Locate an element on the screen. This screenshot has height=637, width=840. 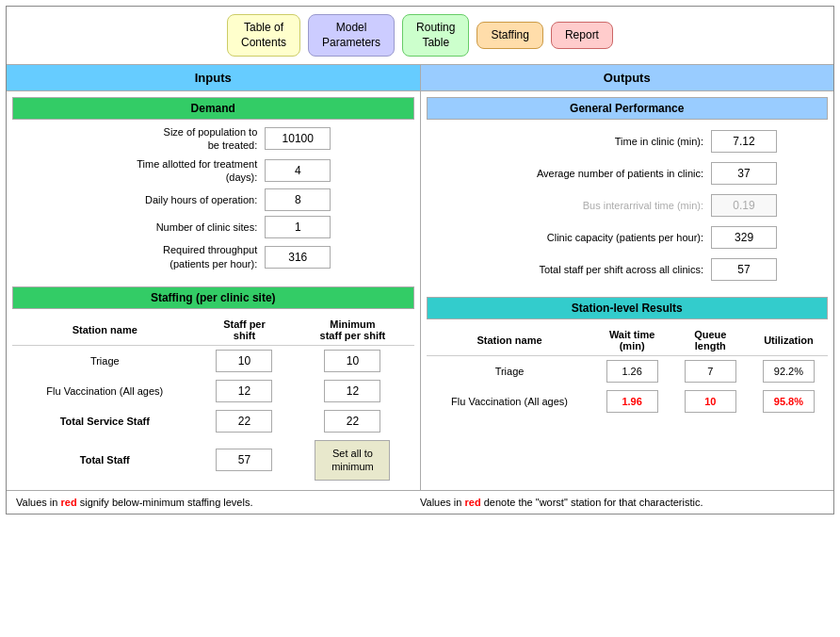
sr-input-wait-triage is located at coordinates (633, 371).